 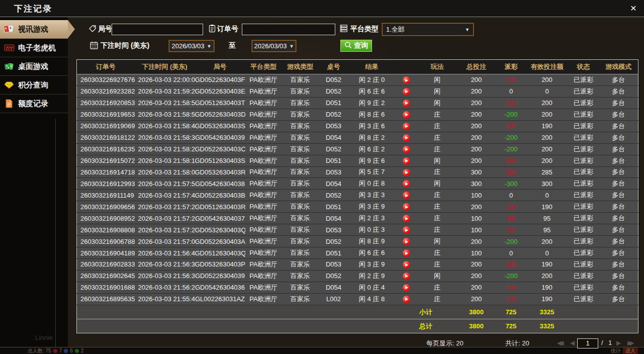 I want to click on next-page-icon: ▶, so click(x=618, y=343).